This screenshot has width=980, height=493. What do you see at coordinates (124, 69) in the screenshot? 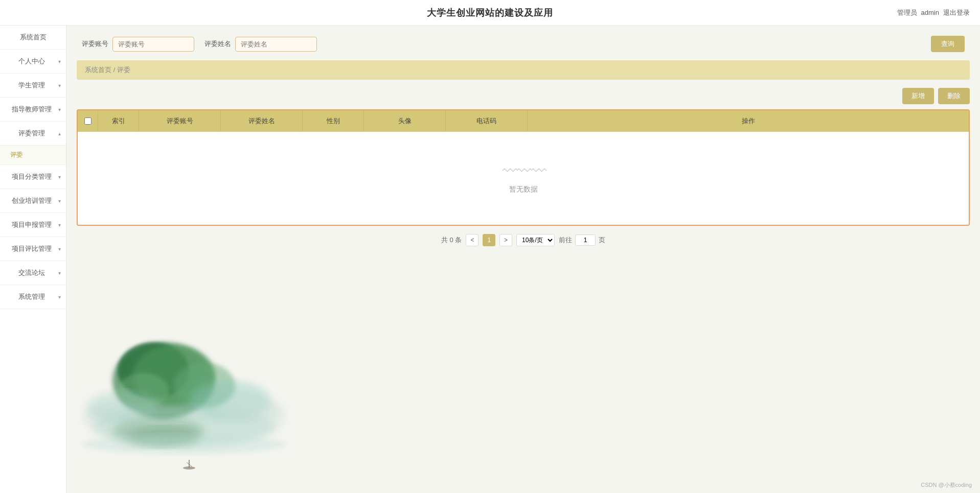
I see `breadcrumb-current: 评委` at bounding box center [124, 69].